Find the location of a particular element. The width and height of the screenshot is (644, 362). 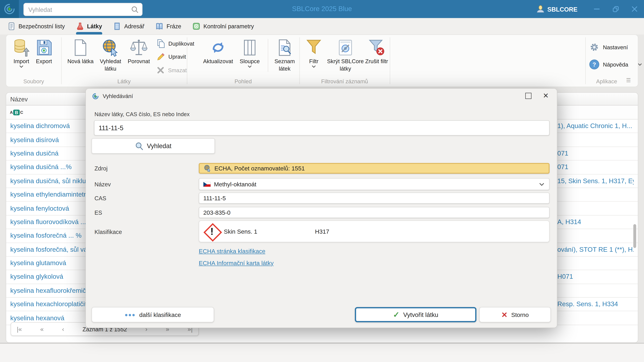

cas-value: 111-11-5 is located at coordinates (214, 198).